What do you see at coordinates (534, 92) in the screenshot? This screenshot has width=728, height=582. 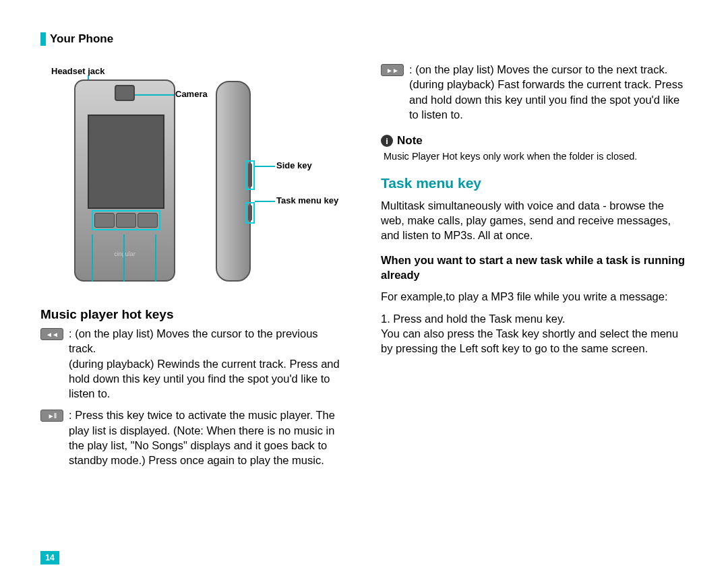 I see `forward-key-description: ►► : (on the play list) Moves the cursor…` at bounding box center [534, 92].